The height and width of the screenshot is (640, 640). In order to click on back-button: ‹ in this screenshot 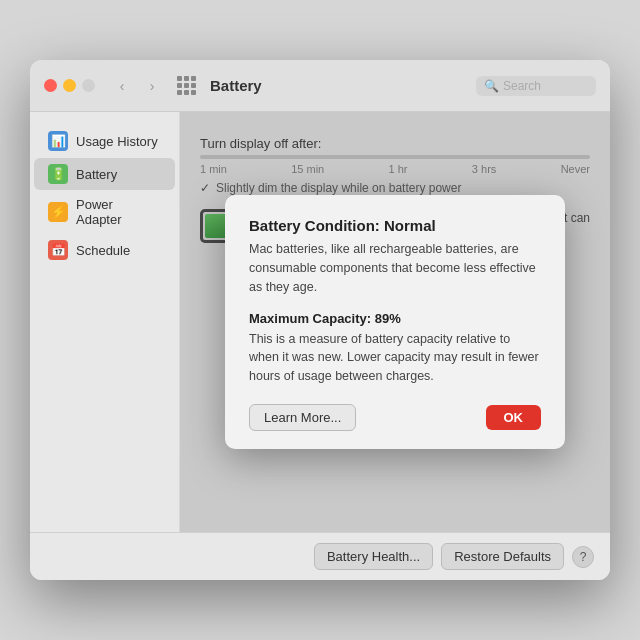, I will do `click(122, 86)`.